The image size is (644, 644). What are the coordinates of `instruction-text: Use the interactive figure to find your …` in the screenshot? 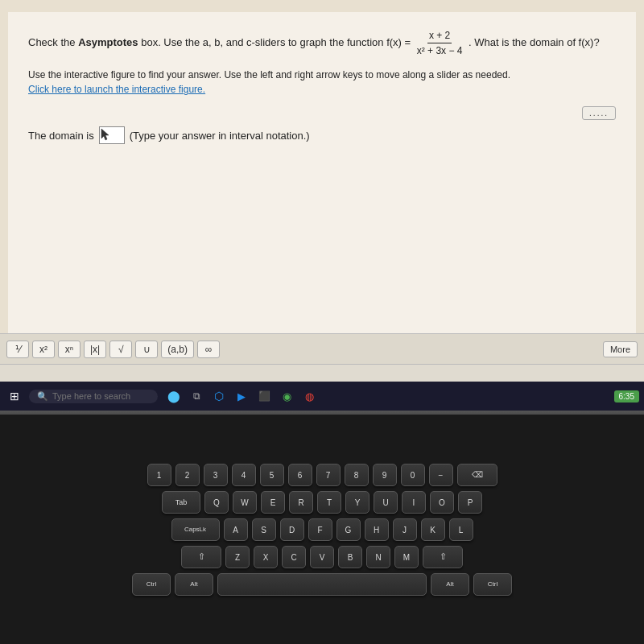 It's located at (322, 75).